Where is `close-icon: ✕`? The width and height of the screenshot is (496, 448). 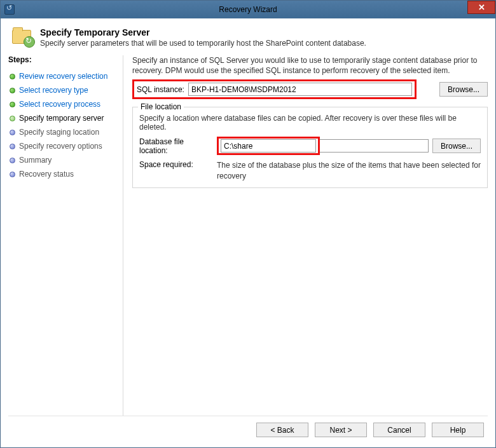 close-icon: ✕ is located at coordinates (482, 8).